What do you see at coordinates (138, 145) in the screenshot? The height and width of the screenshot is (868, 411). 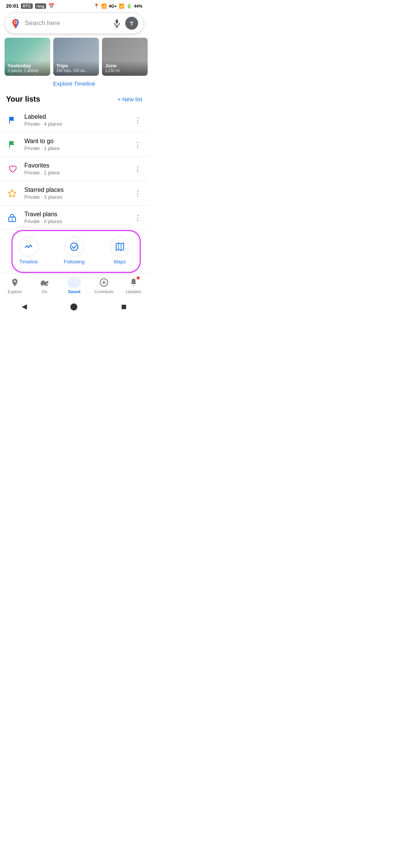 I see `list-more-want-to-go: ⋮` at bounding box center [138, 145].